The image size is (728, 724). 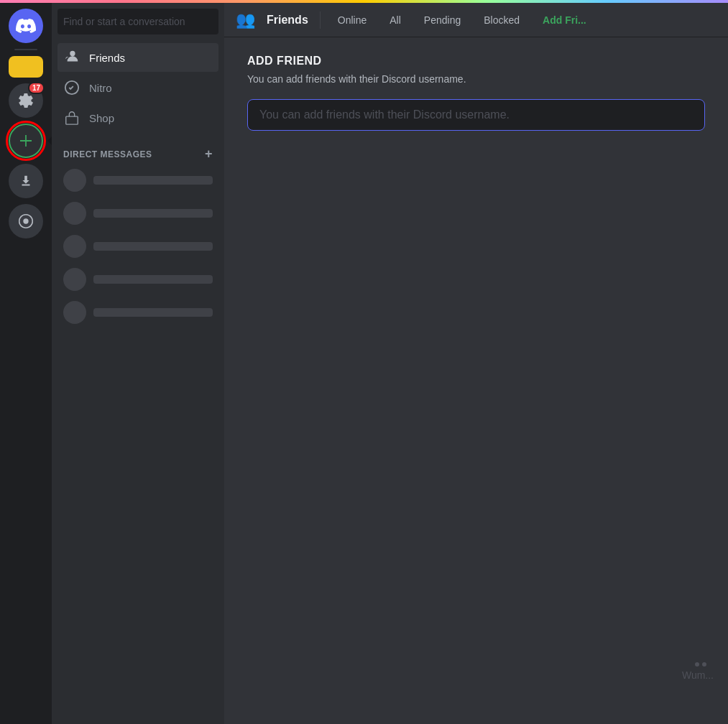 What do you see at coordinates (26, 101) in the screenshot?
I see `server-icon-gear: 17` at bounding box center [26, 101].